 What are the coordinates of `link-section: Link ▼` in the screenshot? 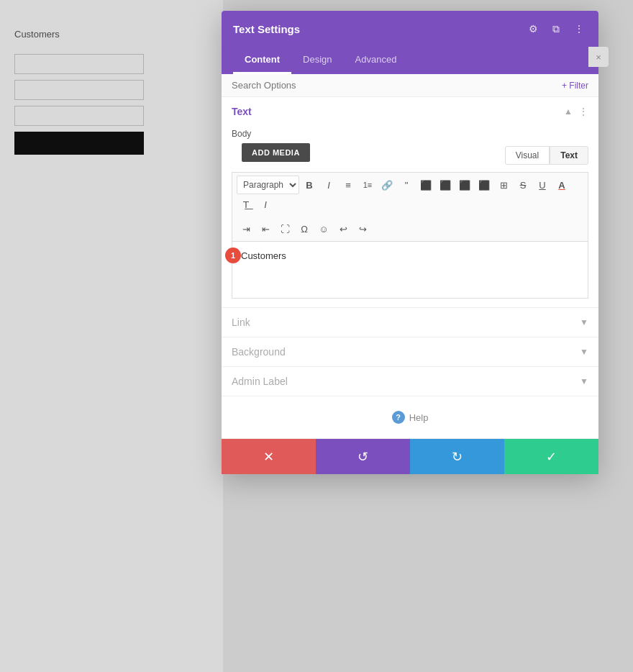 It's located at (410, 322).